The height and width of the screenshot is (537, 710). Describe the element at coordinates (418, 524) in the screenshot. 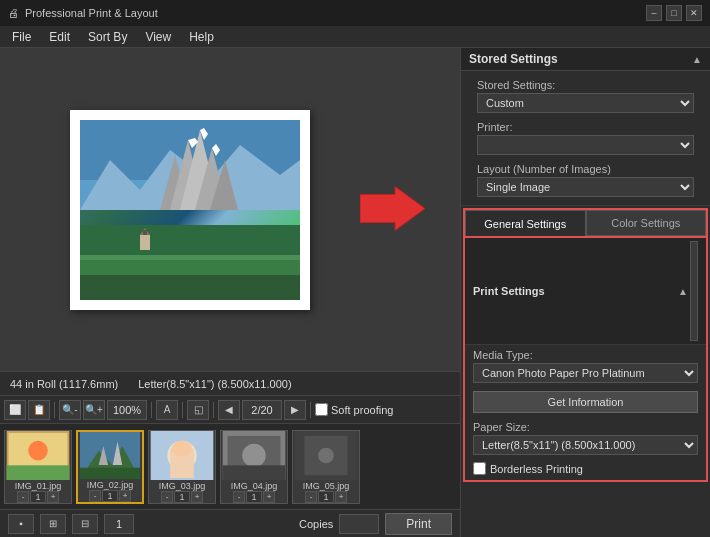

I see `print-button: Print` at that location.